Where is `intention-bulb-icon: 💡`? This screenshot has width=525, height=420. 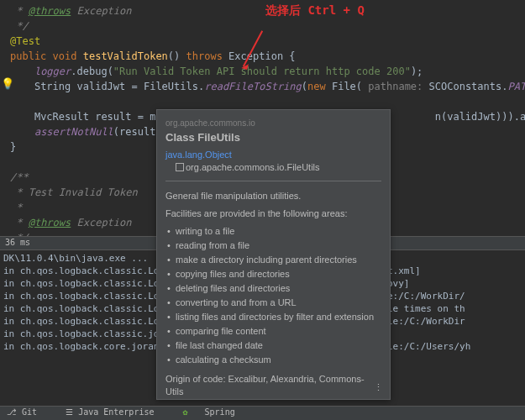
intention-bulb-icon: 💡 is located at coordinates (8, 84).